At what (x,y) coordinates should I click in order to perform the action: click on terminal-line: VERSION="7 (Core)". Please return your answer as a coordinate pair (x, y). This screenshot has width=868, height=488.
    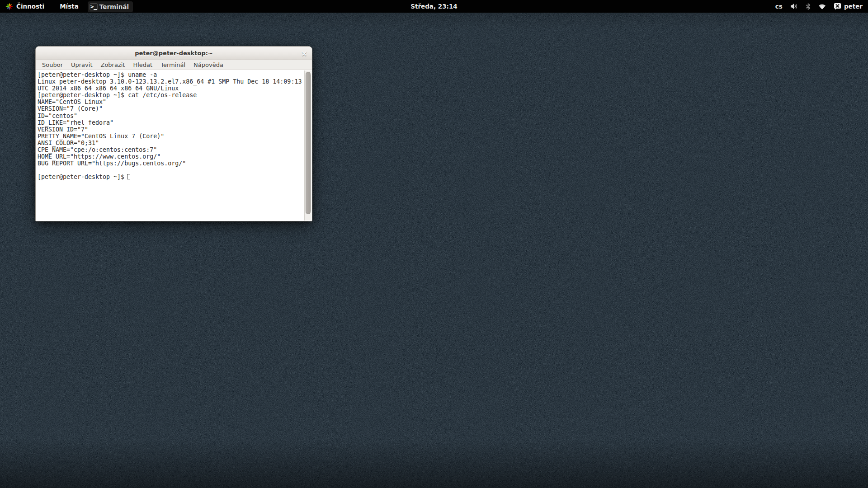
    Looking at the image, I should click on (171, 108).